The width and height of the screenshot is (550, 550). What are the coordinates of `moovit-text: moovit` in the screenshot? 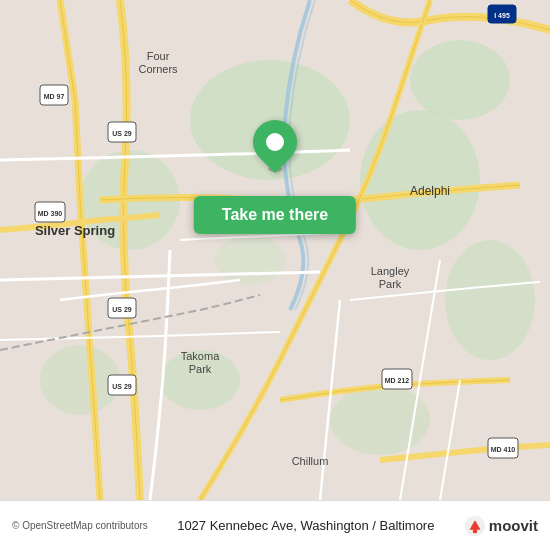 It's located at (514, 526).